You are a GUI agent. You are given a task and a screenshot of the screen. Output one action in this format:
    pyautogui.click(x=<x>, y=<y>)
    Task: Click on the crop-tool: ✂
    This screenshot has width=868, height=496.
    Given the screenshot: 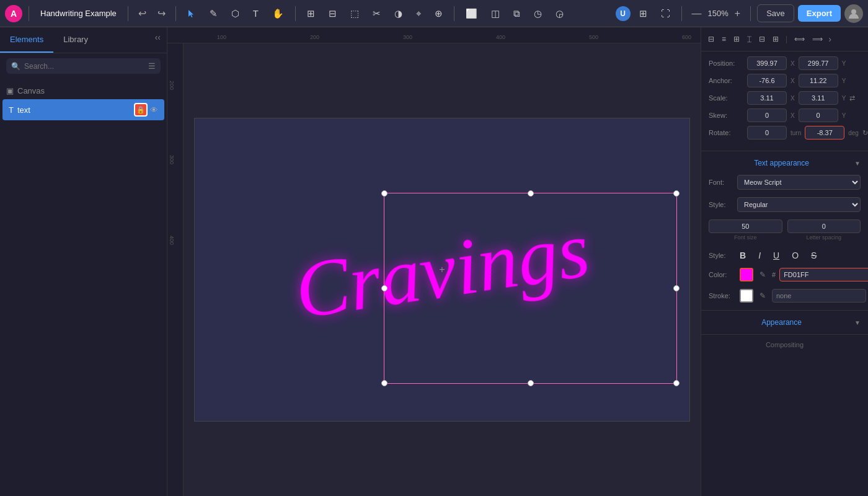 What is the action you would take?
    pyautogui.click(x=377, y=14)
    